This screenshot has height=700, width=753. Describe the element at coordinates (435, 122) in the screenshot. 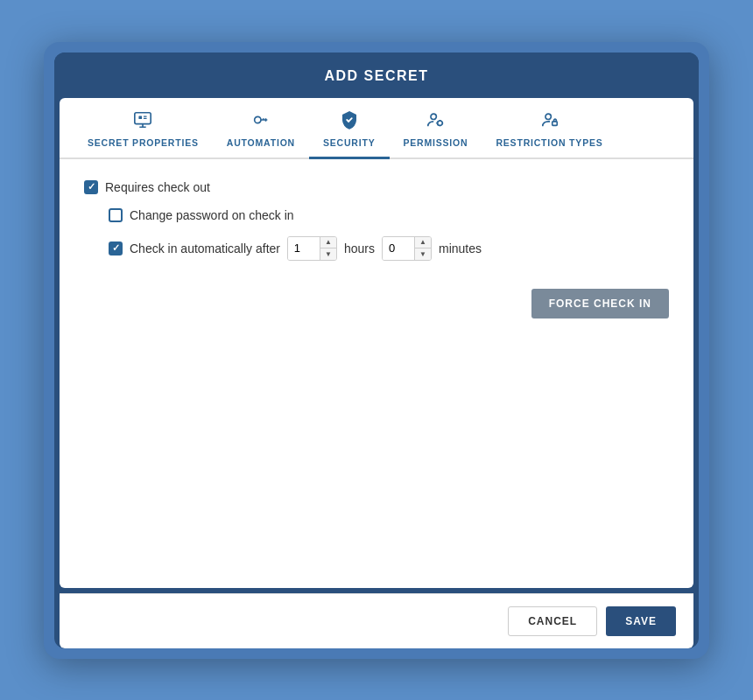

I see `person-settings-icon` at that location.